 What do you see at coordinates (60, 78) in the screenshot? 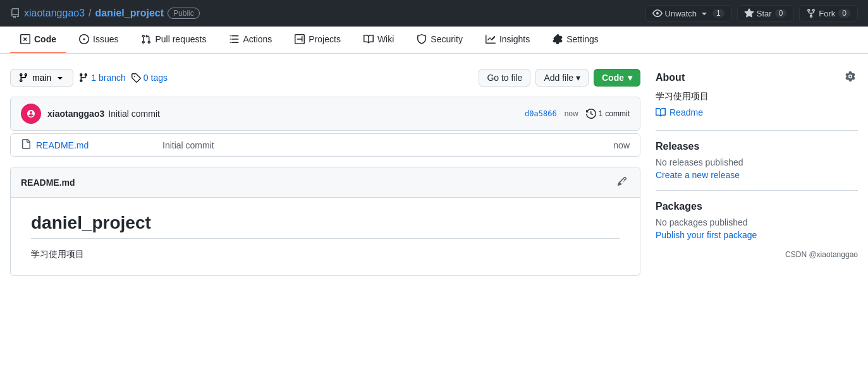
I see `chevron-branch-icon` at bounding box center [60, 78].